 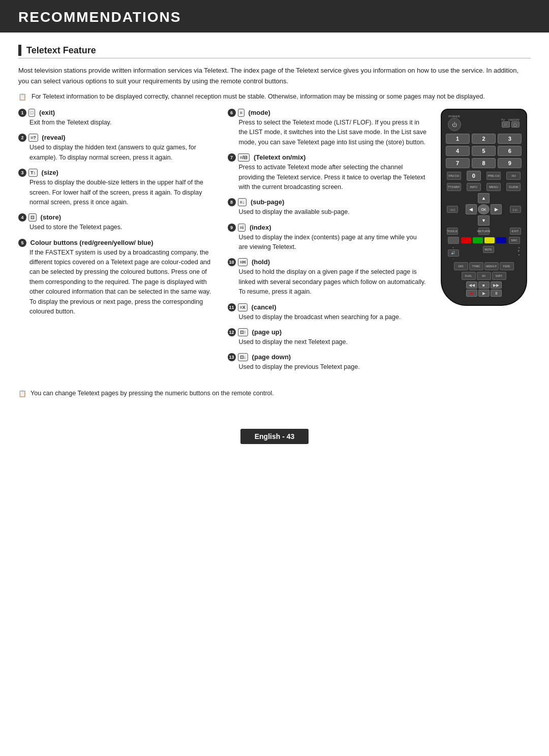 I want to click on label-subpage: (sub-page), so click(x=266, y=202).